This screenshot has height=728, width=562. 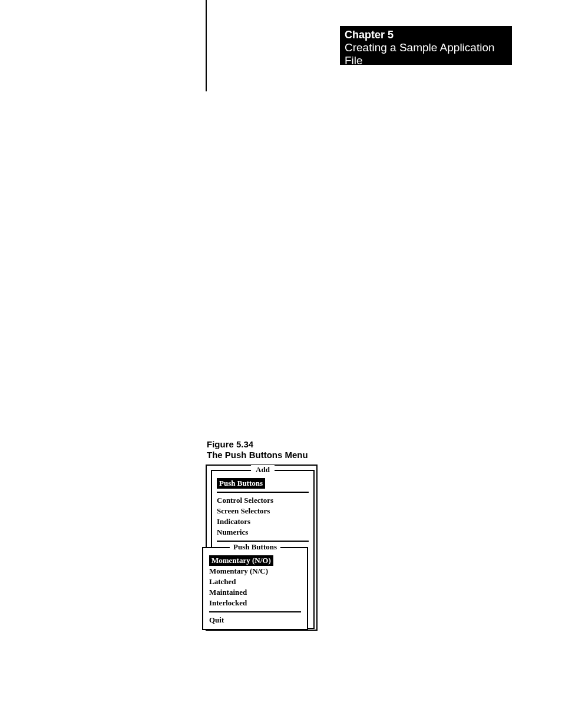 I want to click on push-buttons-menu-item: Momentary (N/C), so click(x=255, y=571).